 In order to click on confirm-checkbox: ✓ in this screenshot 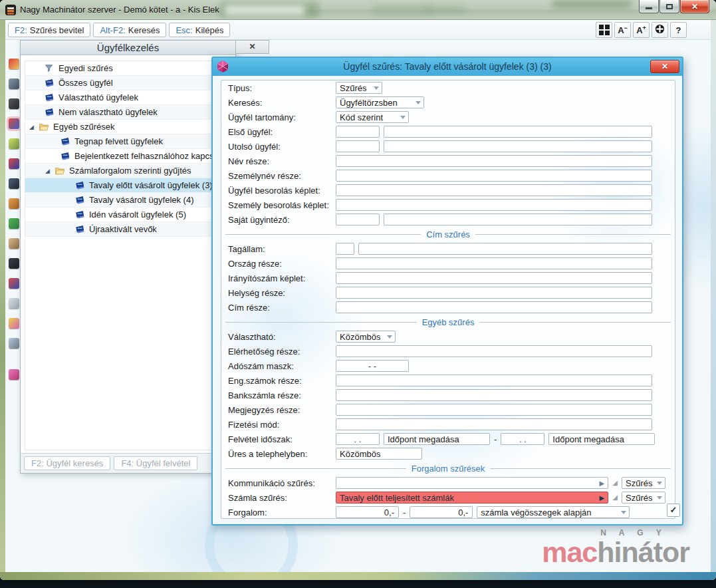, I will do `click(673, 510)`.